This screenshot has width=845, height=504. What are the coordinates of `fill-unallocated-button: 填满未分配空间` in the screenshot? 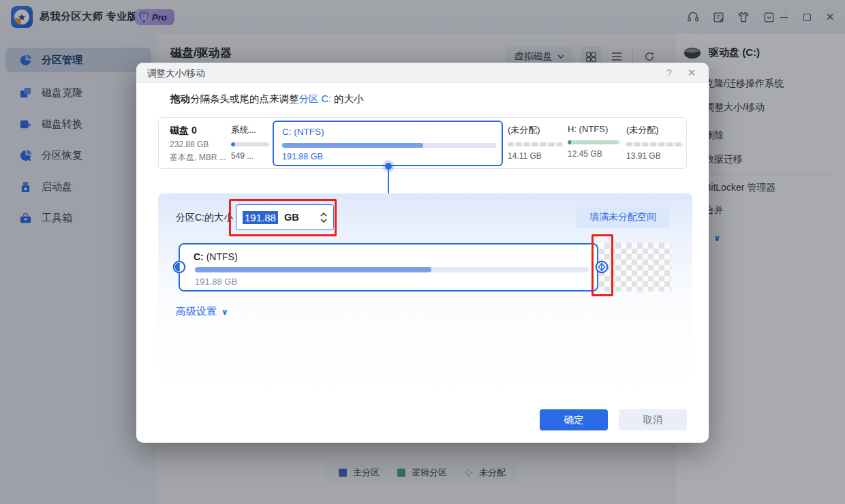 It's located at (623, 217).